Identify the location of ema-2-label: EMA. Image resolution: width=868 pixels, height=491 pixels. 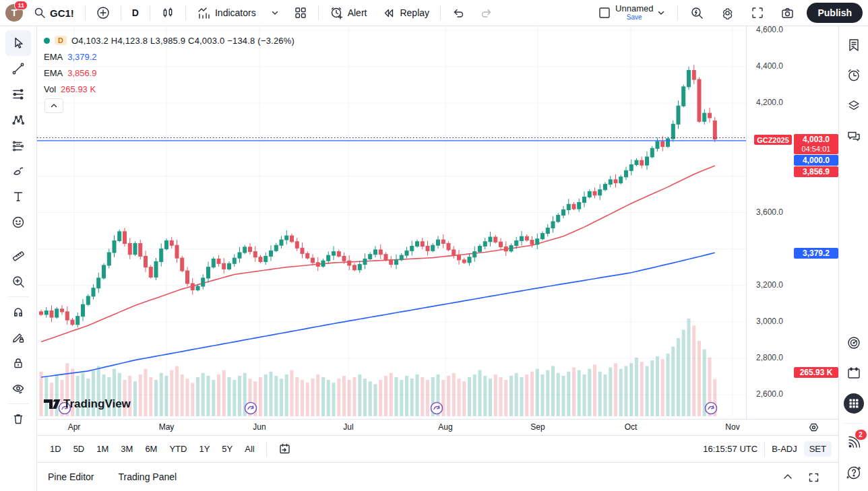
(53, 73).